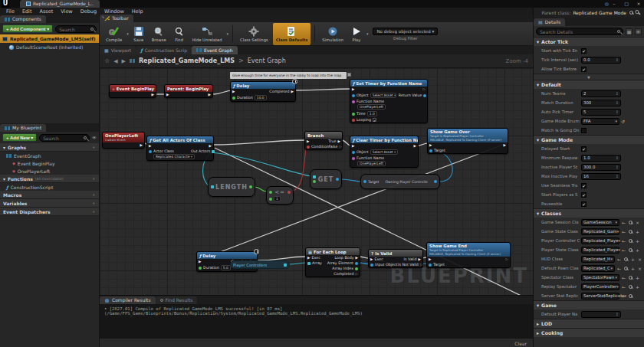  What do you see at coordinates (468, 141) in the screenshot?
I see `node-show-game-over: Show Game OverTarget is Replicated Playe…` at bounding box center [468, 141].